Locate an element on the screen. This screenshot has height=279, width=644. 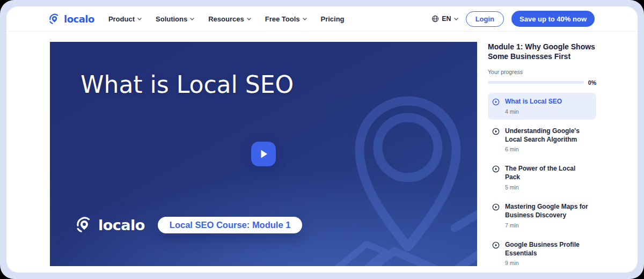
play-button is located at coordinates (264, 154).